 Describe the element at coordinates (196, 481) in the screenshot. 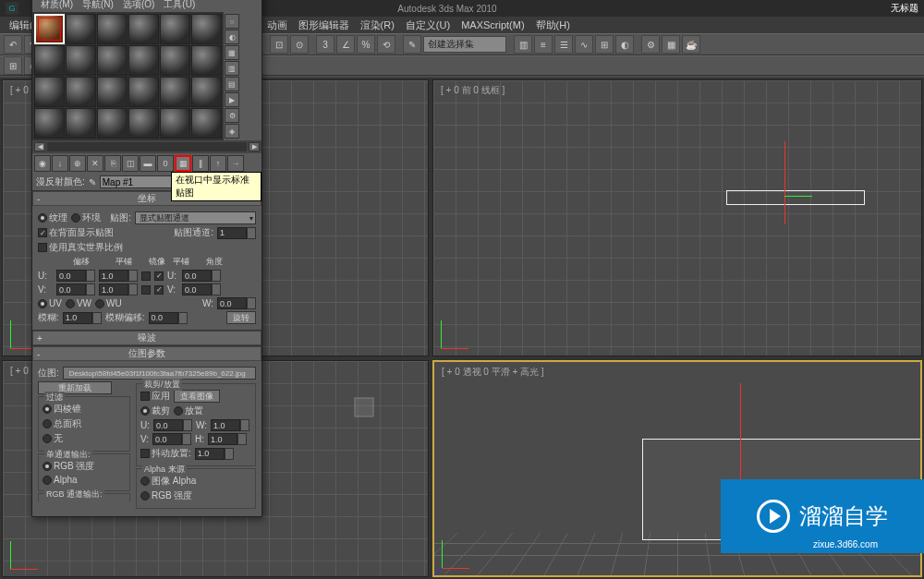

I see `image-alpha-radio: 图像 Alpha` at that location.